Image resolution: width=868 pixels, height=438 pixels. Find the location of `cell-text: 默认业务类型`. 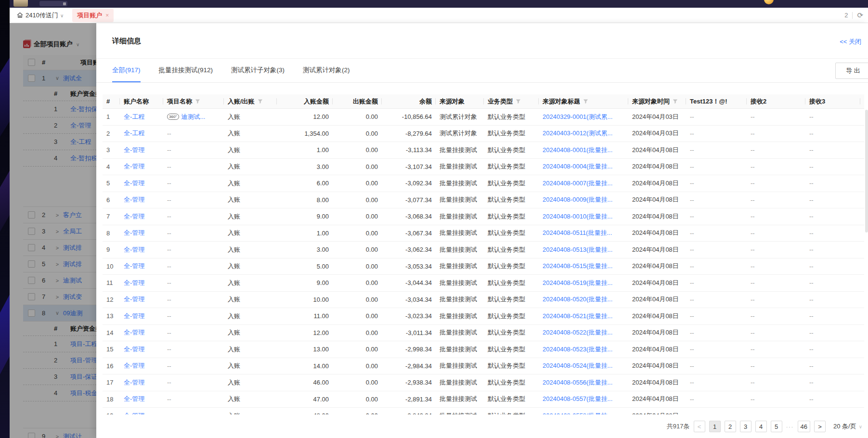

cell-text: 默认业务类型 is located at coordinates (506, 333).